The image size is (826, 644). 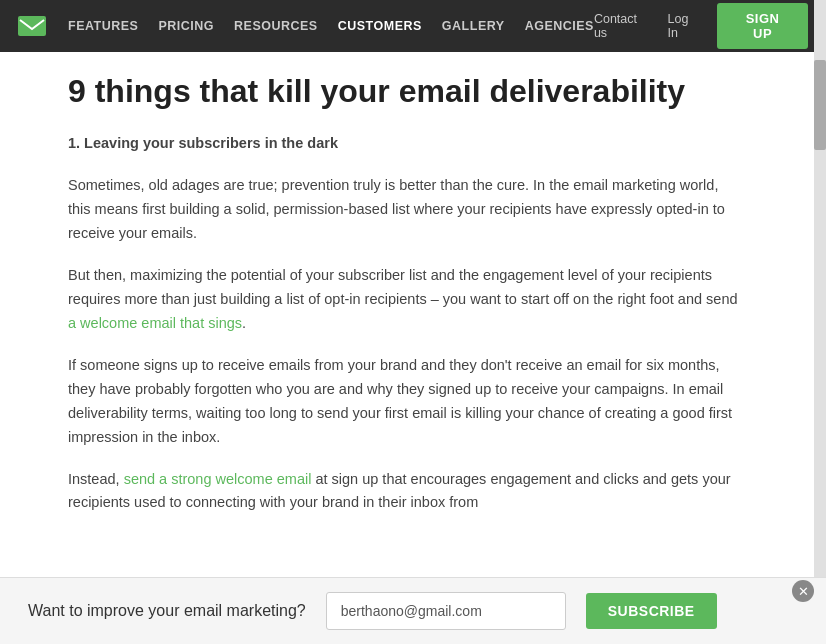 I want to click on nav-resources: RESOURCES, so click(x=276, y=26).